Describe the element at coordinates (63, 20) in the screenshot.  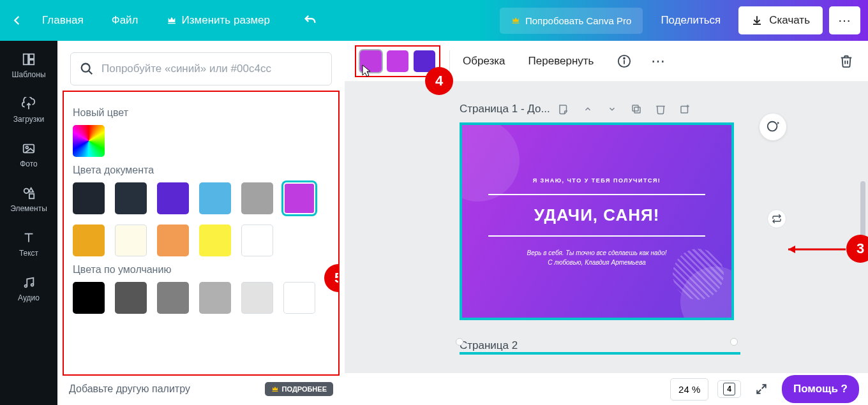
I see `menu-home-label: Главная` at that location.